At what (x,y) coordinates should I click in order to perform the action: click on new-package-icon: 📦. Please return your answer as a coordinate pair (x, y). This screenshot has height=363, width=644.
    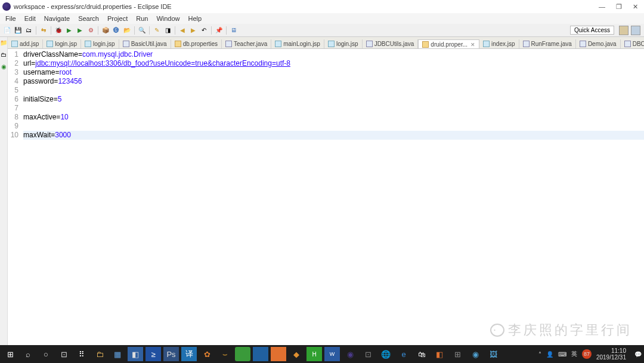
    Looking at the image, I should click on (106, 30).